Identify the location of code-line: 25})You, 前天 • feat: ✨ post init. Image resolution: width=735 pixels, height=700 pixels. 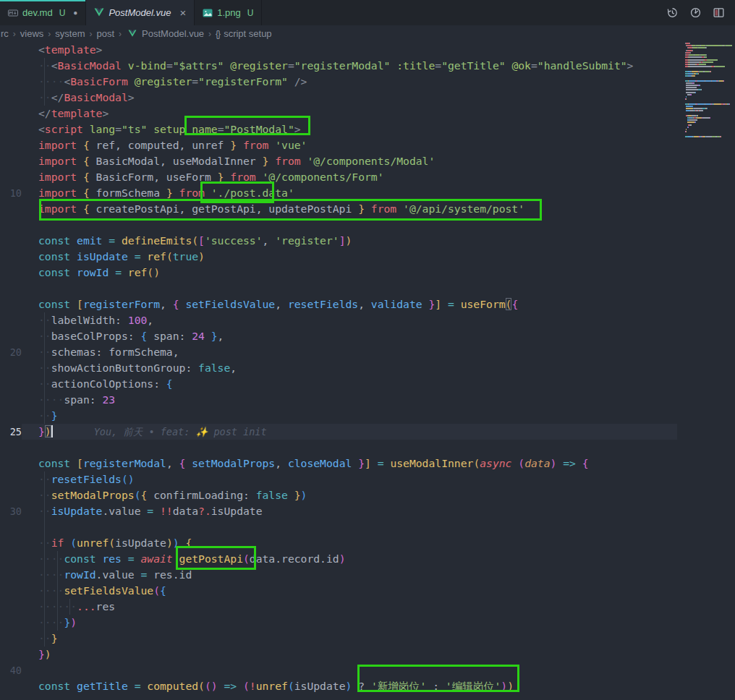
(339, 432).